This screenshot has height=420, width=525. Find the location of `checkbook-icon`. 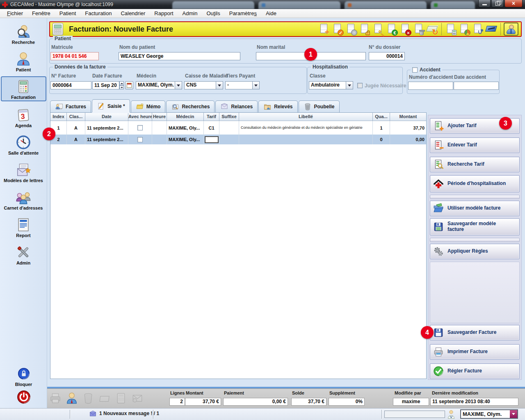

checkbook-icon is located at coordinates (491, 29).